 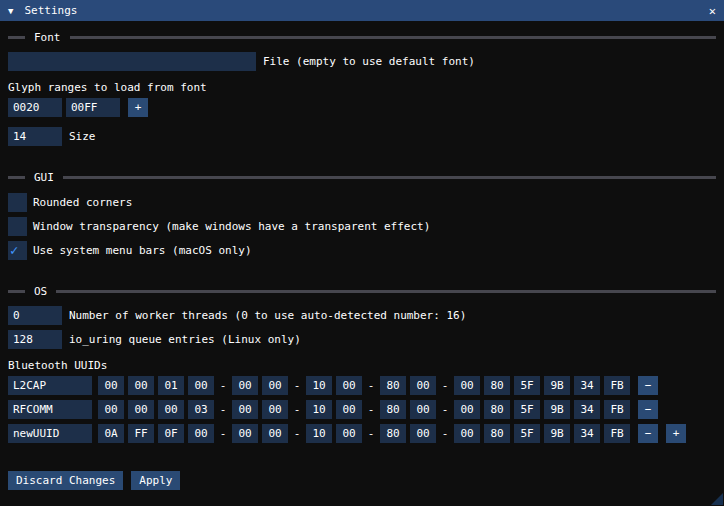 I want to click on glyph-range-end-input, so click(x=93, y=108).